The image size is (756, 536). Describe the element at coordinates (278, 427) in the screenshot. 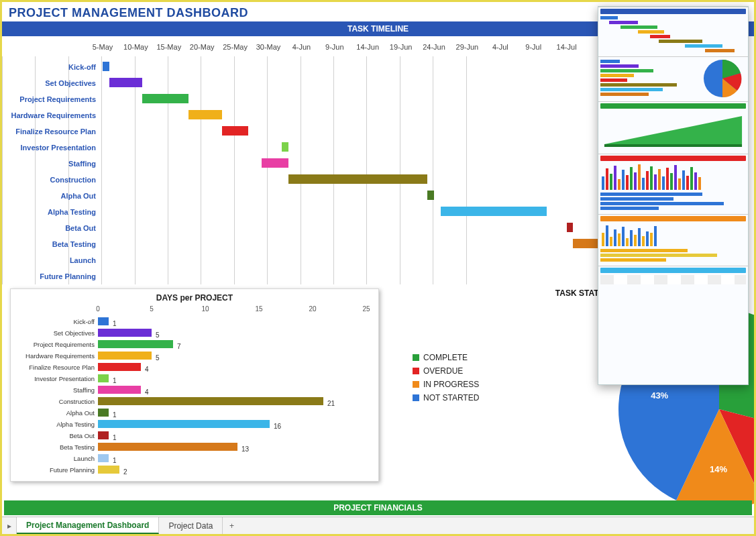

I see `dpp-value: 16` at that location.